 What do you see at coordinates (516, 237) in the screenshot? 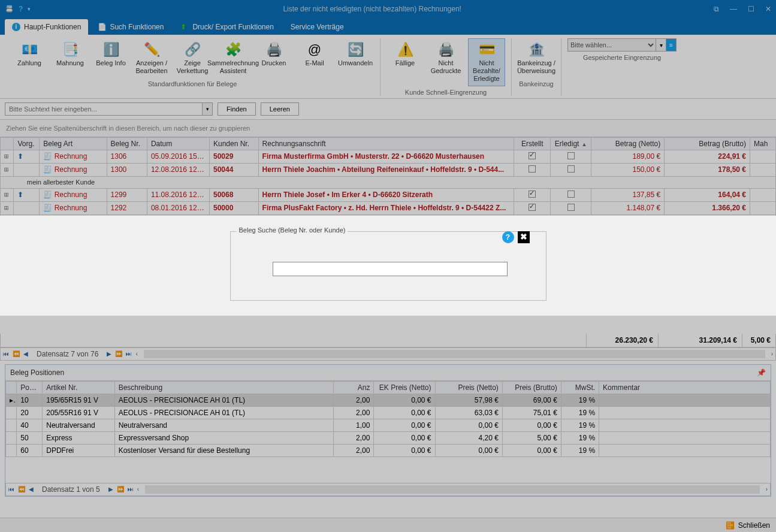
I see `dialog-icons: ? ✖` at bounding box center [516, 237].